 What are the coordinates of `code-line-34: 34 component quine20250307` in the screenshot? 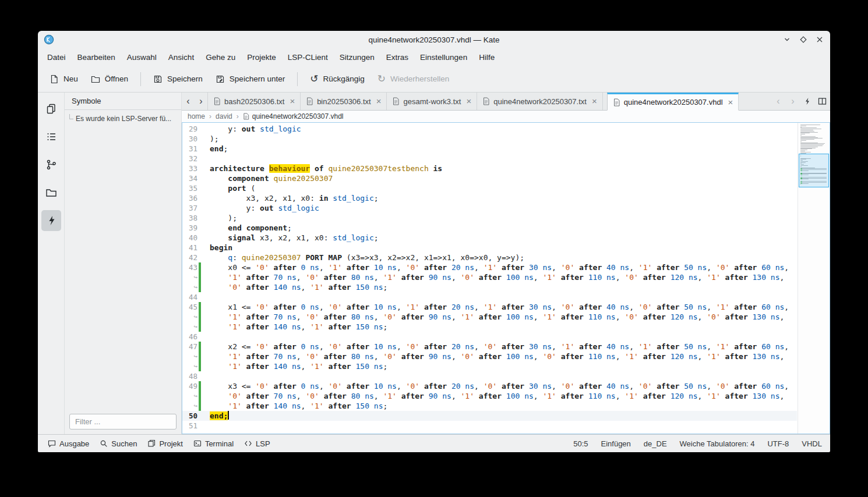 It's located at (489, 178).